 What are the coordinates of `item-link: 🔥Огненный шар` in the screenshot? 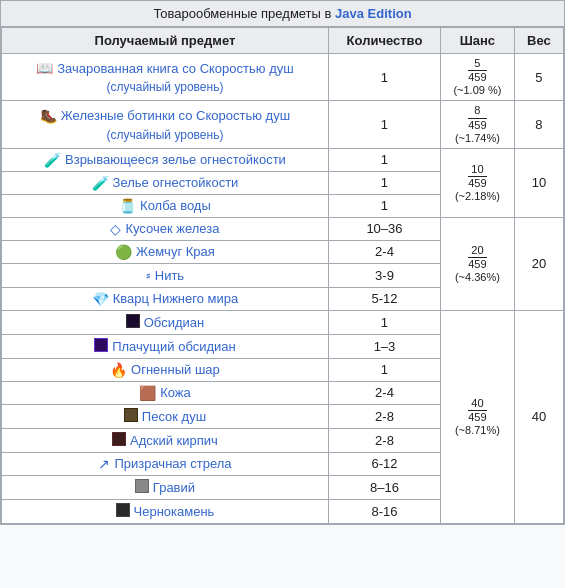 It's located at (165, 370).